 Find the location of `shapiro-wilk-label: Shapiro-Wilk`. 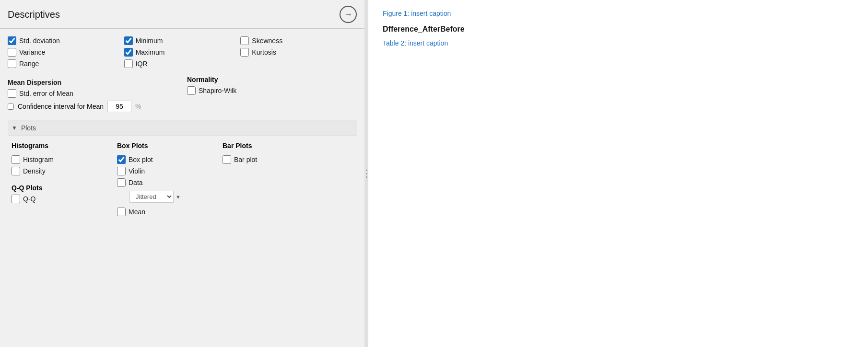

shapiro-wilk-label: Shapiro-Wilk is located at coordinates (218, 91).